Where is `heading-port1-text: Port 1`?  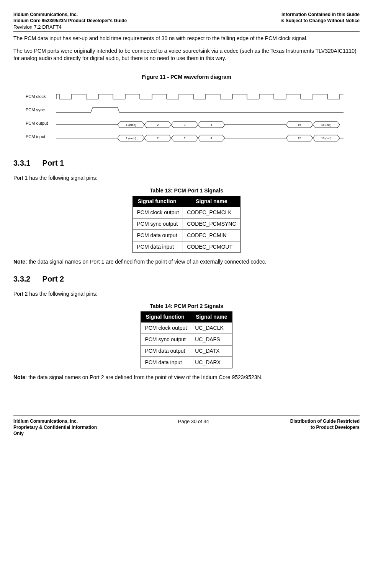
heading-port1-text: Port 1 is located at coordinates (54, 163).